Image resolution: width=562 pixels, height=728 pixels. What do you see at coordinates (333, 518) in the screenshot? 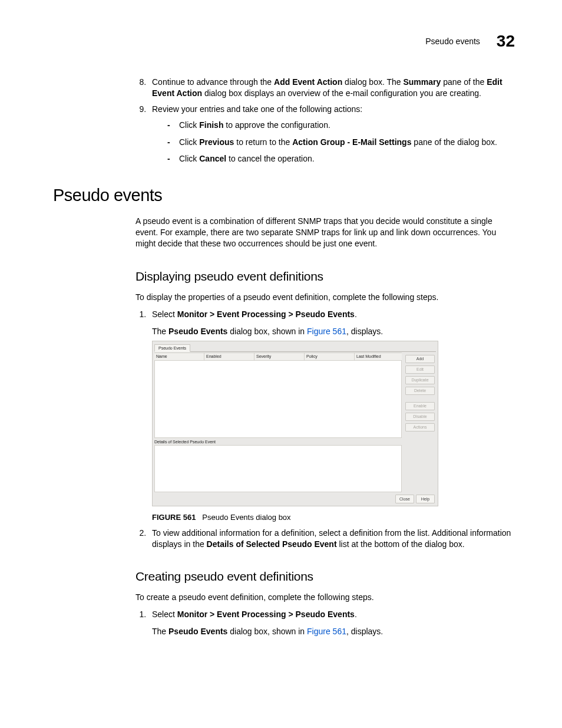
I see `figure-caption: FIGURE 561 Pseudo Events dialog box` at bounding box center [333, 518].